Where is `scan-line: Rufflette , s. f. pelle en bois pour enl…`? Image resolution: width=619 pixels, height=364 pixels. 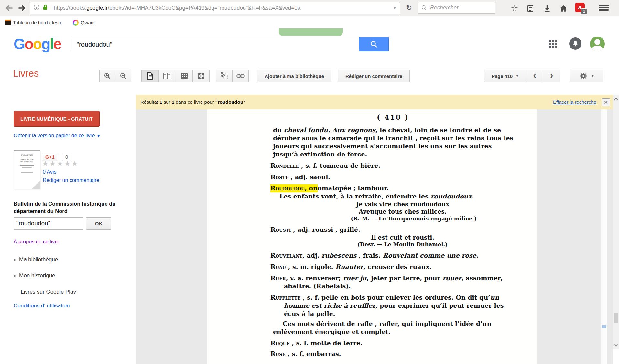 scan-line: Rufflette , s. f. pelle en bois pour enl… is located at coordinates (393, 306).